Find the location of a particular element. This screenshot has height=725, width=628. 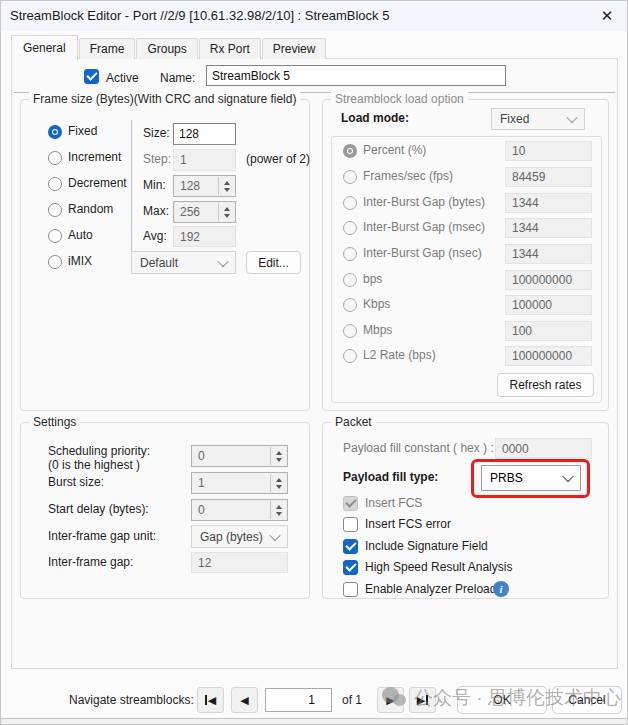

burst-size-spinner is located at coordinates (278, 483).